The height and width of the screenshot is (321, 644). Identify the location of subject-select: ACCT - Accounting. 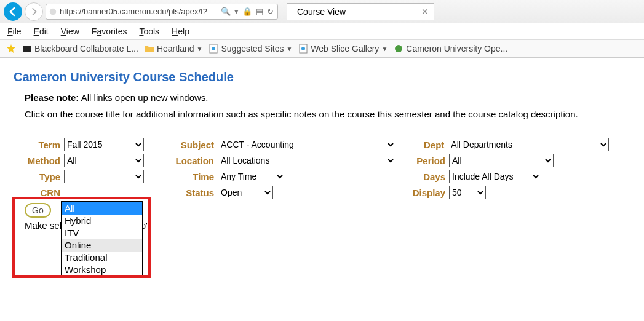
(307, 145).